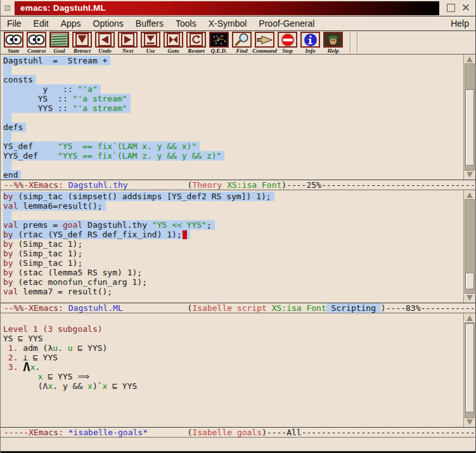 This screenshot has height=453, width=476. Describe the element at coordinates (233, 156) in the screenshot. I see `buffer-line: YYS_def "YYS == fix`(LAM z. y && y && z)…` at that location.